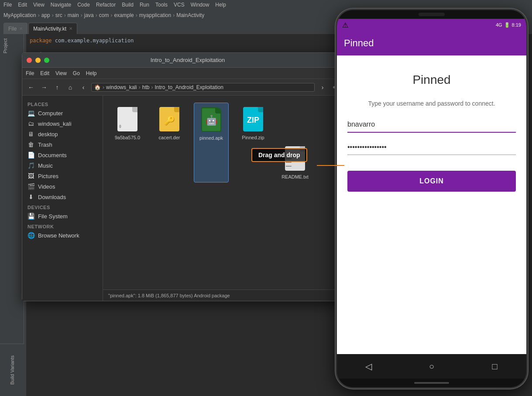 Image resolution: width=532 pixels, height=396 pixels. I want to click on back-nav-button: ◁, so click(368, 366).